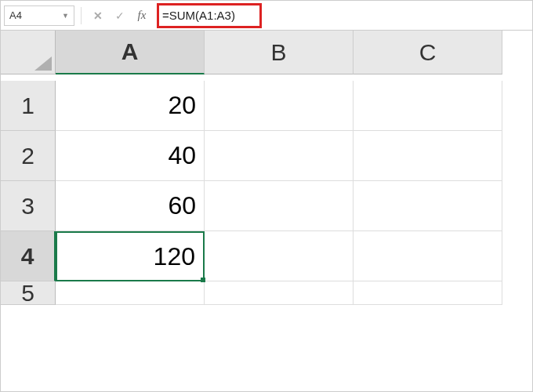  Describe the element at coordinates (16, 16) in the screenshot. I see `name-box-value: A4` at that location.